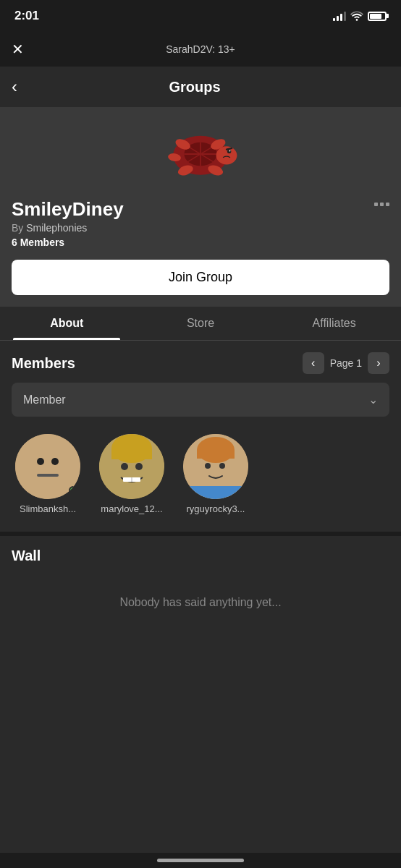  I want to click on back-button: ‹, so click(14, 87).